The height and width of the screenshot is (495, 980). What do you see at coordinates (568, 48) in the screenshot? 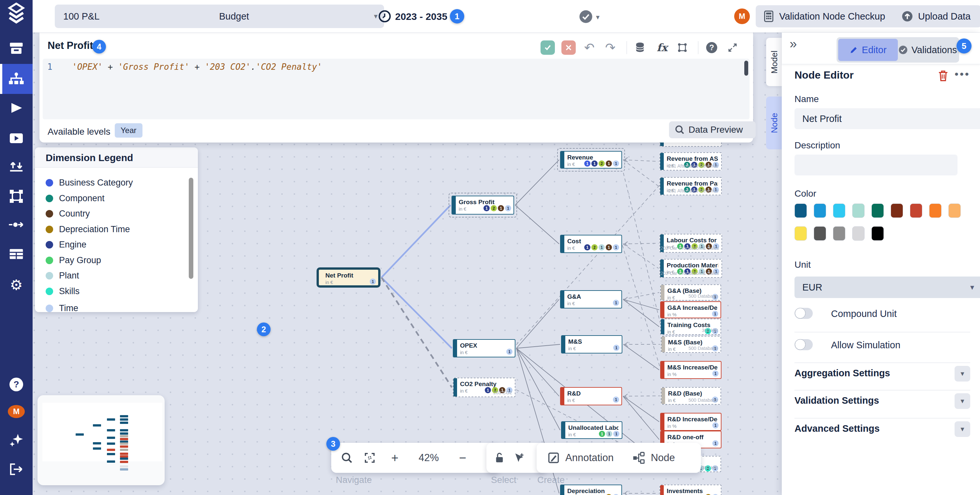
I see `discard-formula-button` at bounding box center [568, 48].